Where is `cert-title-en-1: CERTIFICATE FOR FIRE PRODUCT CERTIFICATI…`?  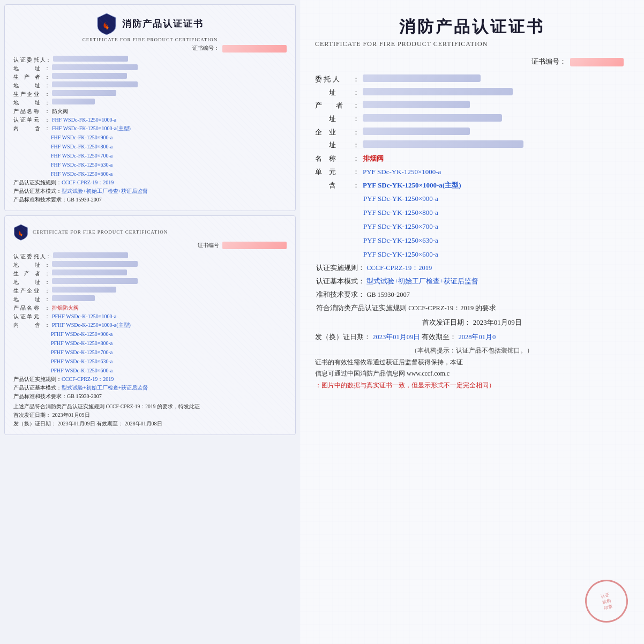 cert-title-en-1: CERTIFICATE FOR FIRE PRODUCT CERTIFICATI… is located at coordinates (150, 40).